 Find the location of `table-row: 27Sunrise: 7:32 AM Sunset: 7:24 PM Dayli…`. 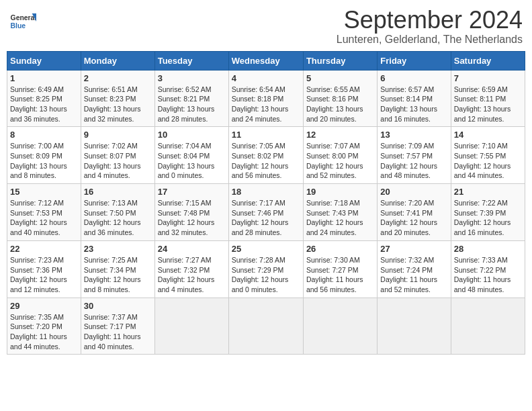

table-row: 27Sunrise: 7:32 AM Sunset: 7:24 PM Dayli… is located at coordinates (414, 269).